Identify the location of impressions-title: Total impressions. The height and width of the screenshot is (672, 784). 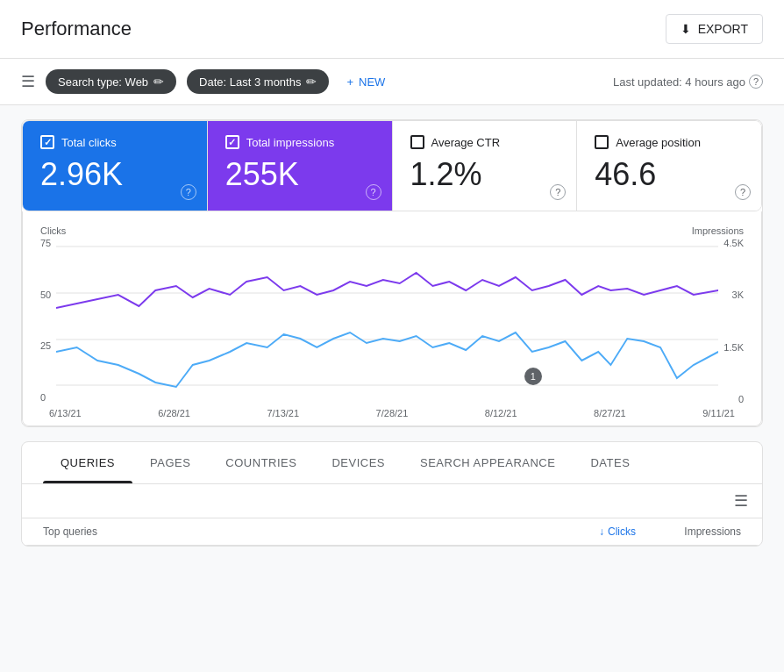
(290, 142).